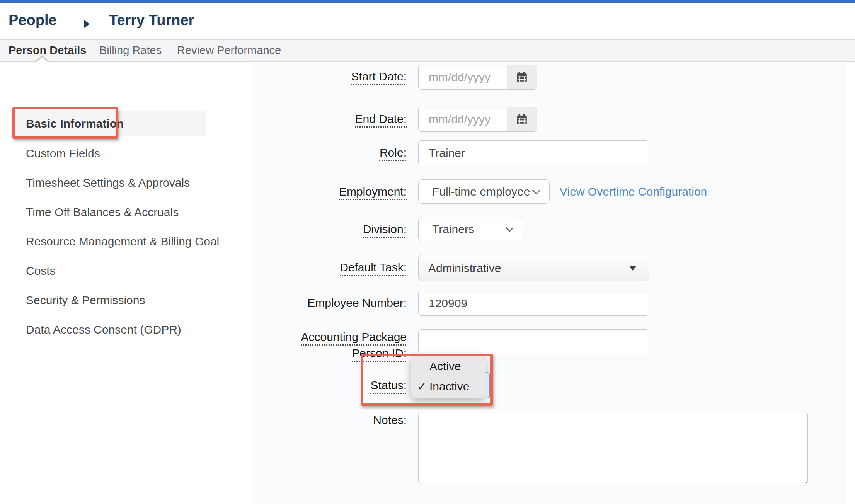 The height and width of the screenshot is (504, 855). What do you see at coordinates (422, 387) in the screenshot?
I see `checkmark-icon: ✓` at bounding box center [422, 387].